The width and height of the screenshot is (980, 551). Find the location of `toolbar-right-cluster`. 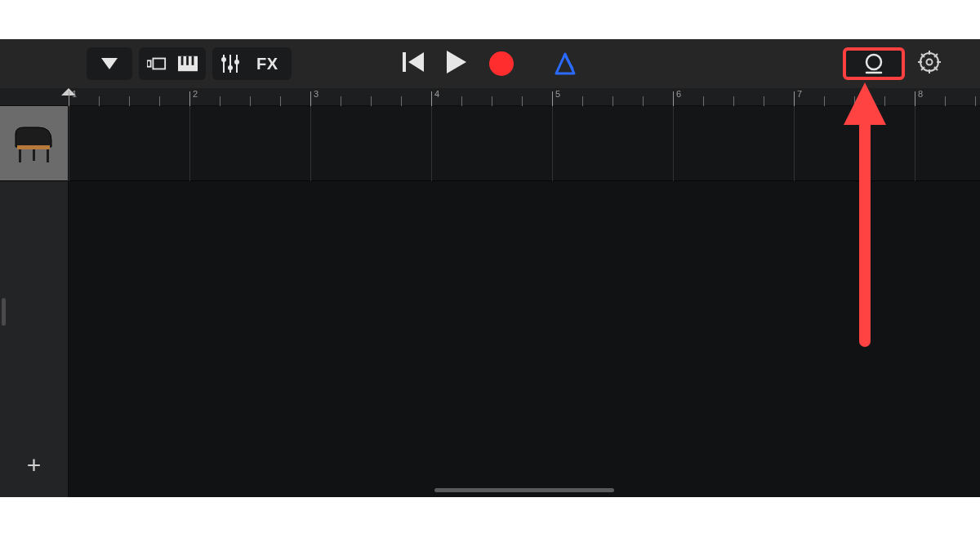

toolbar-right-cluster is located at coordinates (892, 64).